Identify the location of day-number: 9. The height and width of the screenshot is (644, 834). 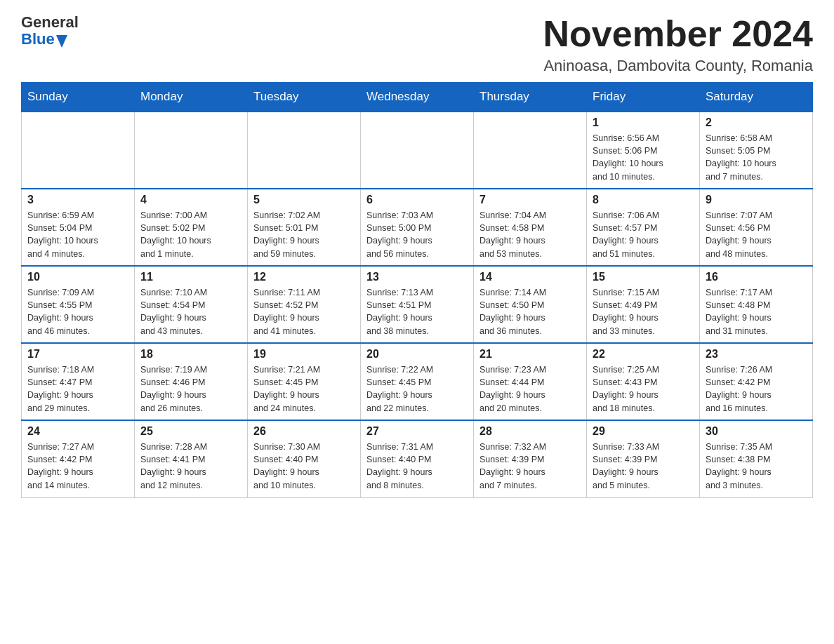
(756, 200).